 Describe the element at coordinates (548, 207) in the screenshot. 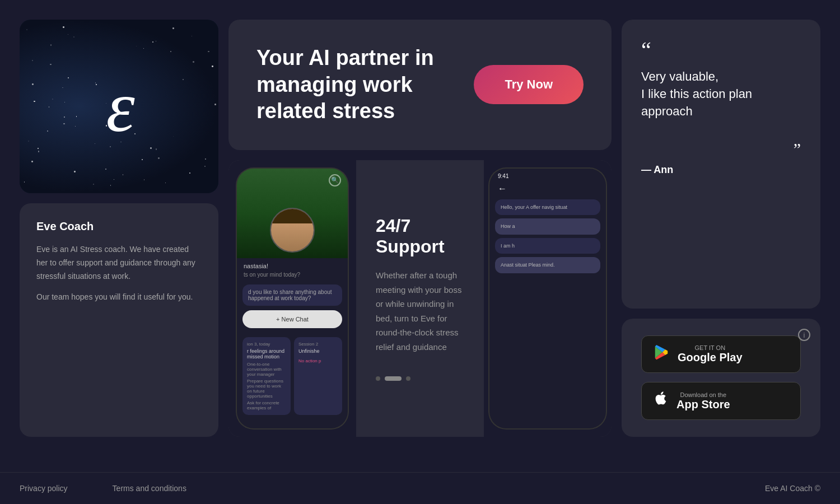

I see `phone-chat-message: Hello, your A offer navig situat` at that location.